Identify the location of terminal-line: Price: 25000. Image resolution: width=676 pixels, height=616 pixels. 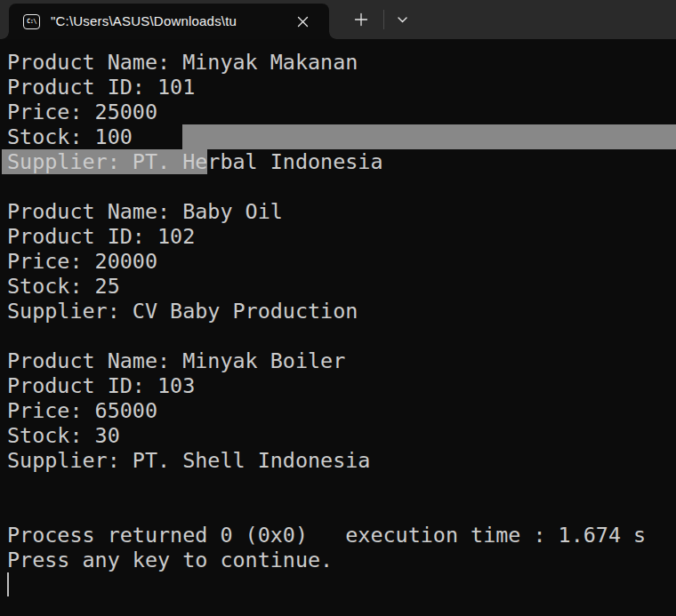
(338, 112).